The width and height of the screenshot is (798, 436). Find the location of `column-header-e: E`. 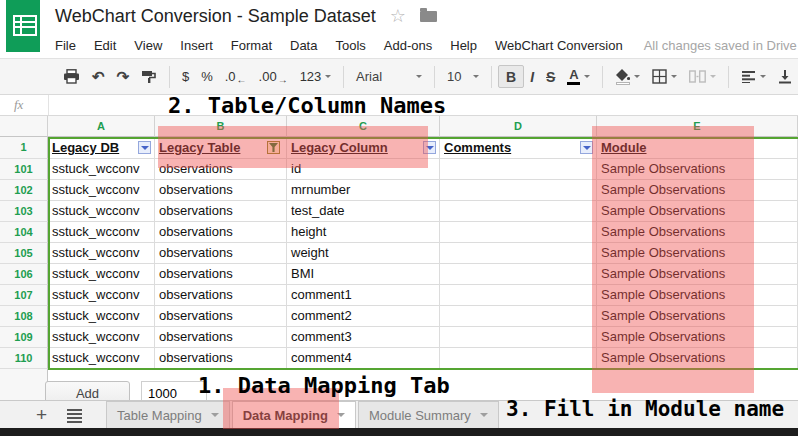

column-header-e: E is located at coordinates (698, 126).